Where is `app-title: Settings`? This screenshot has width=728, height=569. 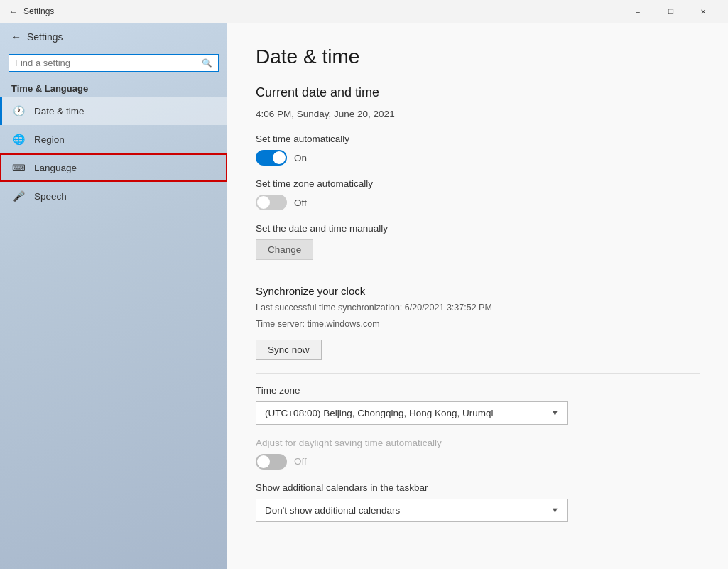
app-title: Settings is located at coordinates (322, 11).